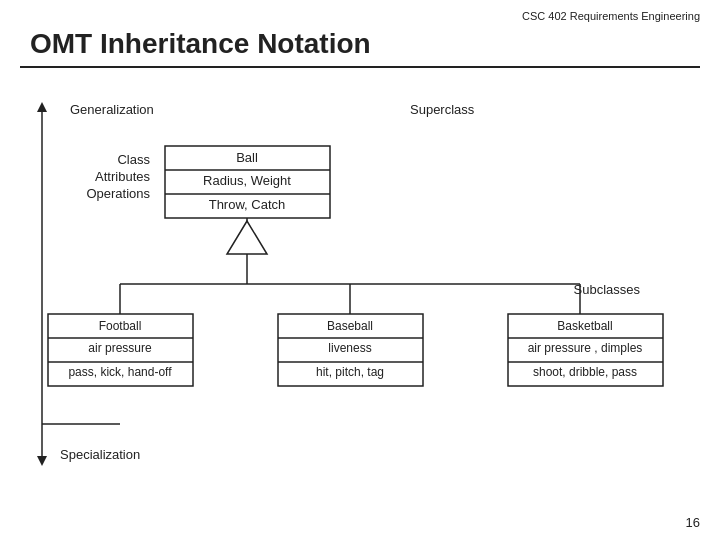 The image size is (720, 540). I want to click on superclass-ops: Throw, Catch, so click(248, 204).